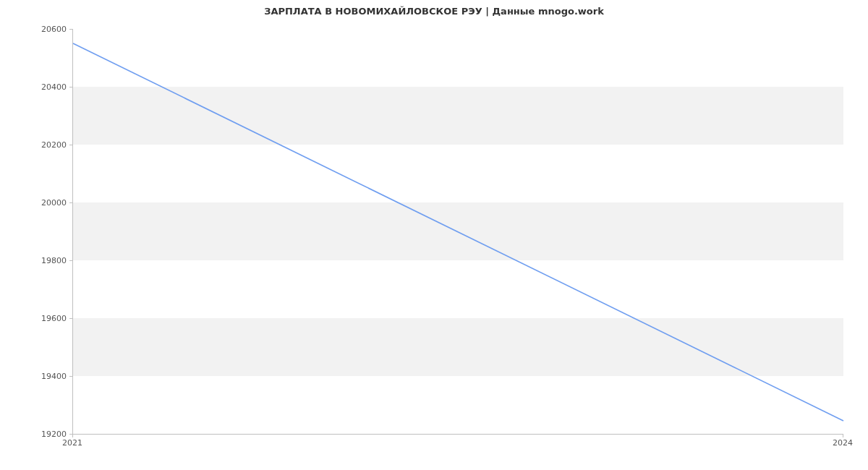 This screenshot has height=470, width=868. Describe the element at coordinates (72, 443) in the screenshot. I see `x-tick-label: 2021` at that location.